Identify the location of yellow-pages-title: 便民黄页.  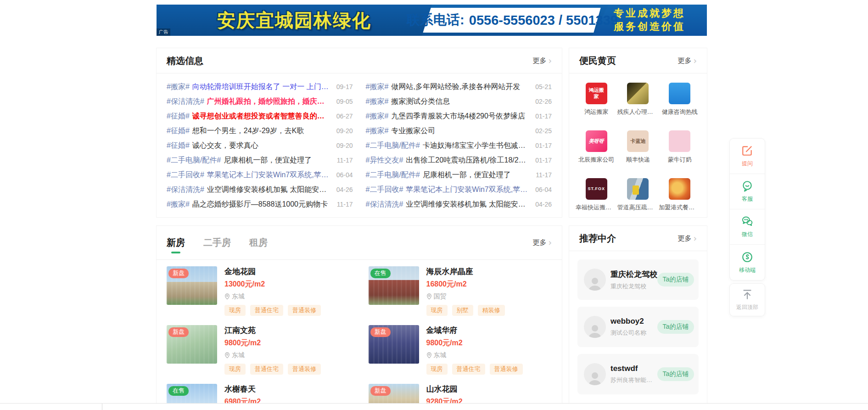
(598, 61).